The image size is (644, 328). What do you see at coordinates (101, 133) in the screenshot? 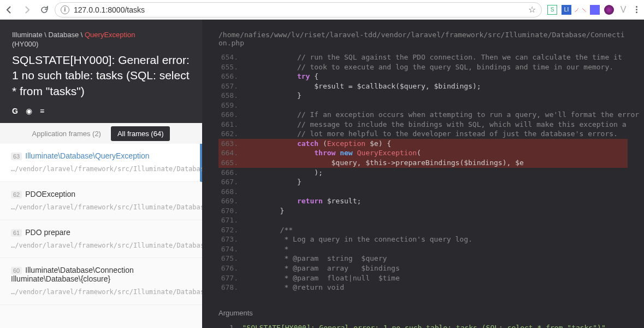
I see `frame-tabs: Application frames (2) All frames (64)` at bounding box center [101, 133].